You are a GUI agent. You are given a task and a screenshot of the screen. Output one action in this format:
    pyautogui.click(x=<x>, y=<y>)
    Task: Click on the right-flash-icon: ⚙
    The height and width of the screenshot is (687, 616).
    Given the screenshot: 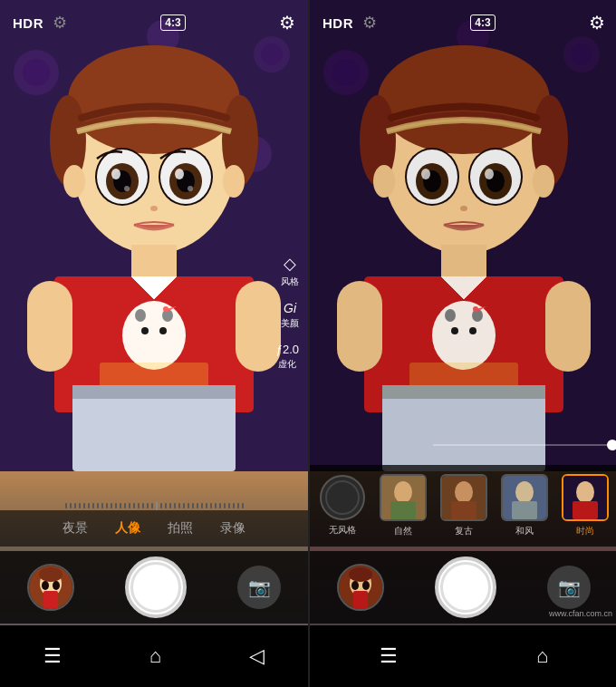 What is the action you would take?
    pyautogui.click(x=370, y=23)
    